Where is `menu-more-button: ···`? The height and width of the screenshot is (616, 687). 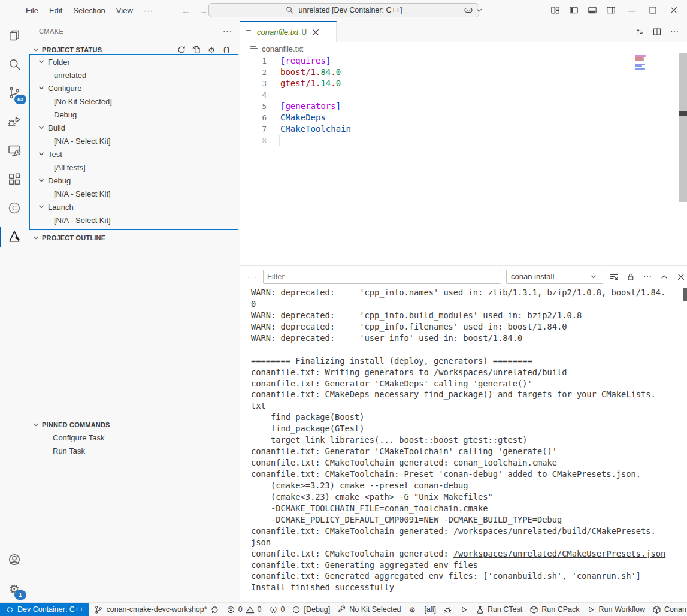 menu-more-button: ··· is located at coordinates (149, 11).